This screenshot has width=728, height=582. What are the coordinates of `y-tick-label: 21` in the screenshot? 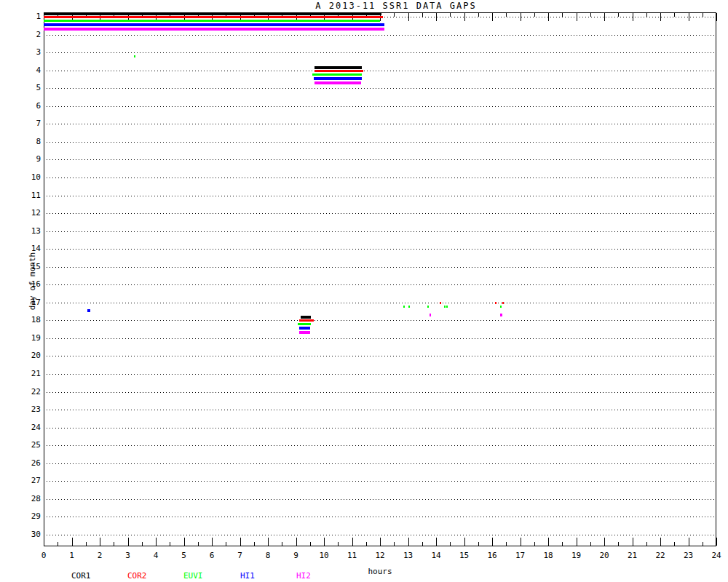 It's located at (31, 374).